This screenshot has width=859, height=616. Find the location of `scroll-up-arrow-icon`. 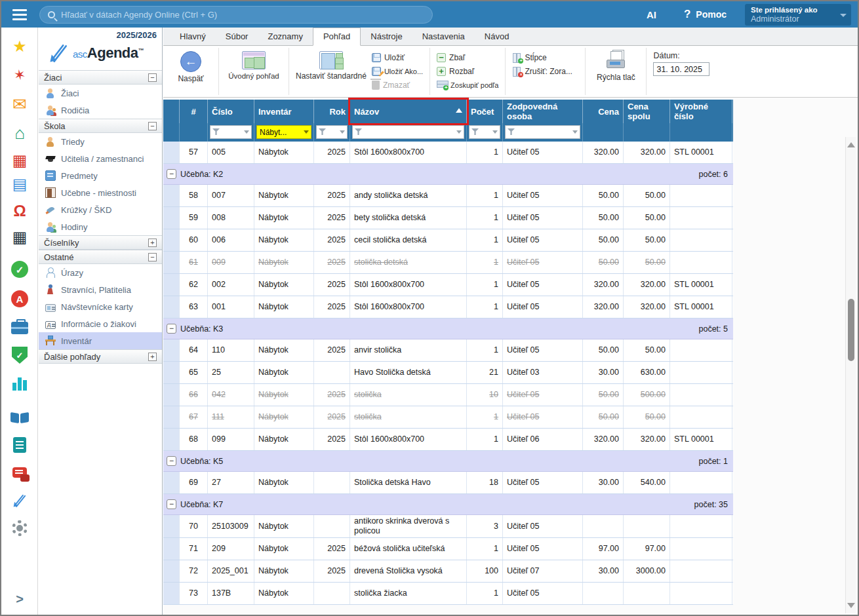

scroll-up-arrow-icon is located at coordinates (851, 144).